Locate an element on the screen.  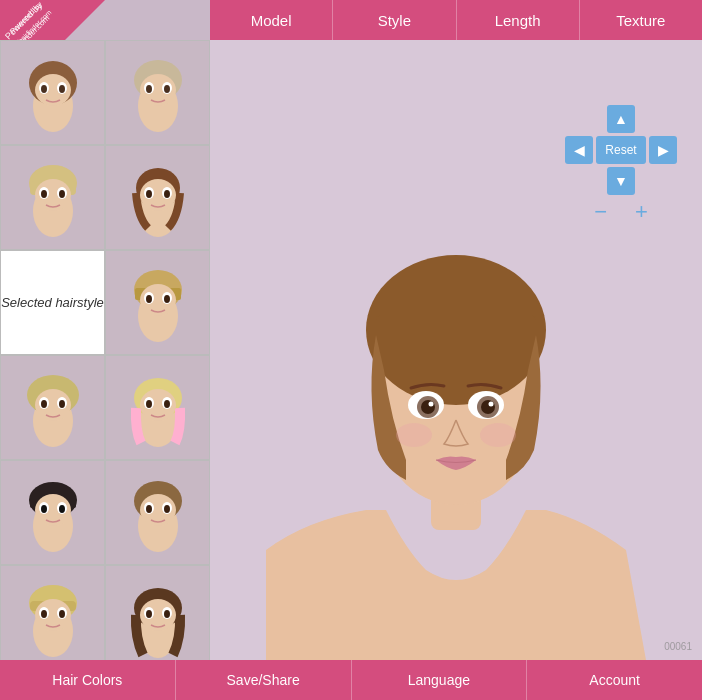
hair-colors-button: Hair Colors is located at coordinates (88, 680).